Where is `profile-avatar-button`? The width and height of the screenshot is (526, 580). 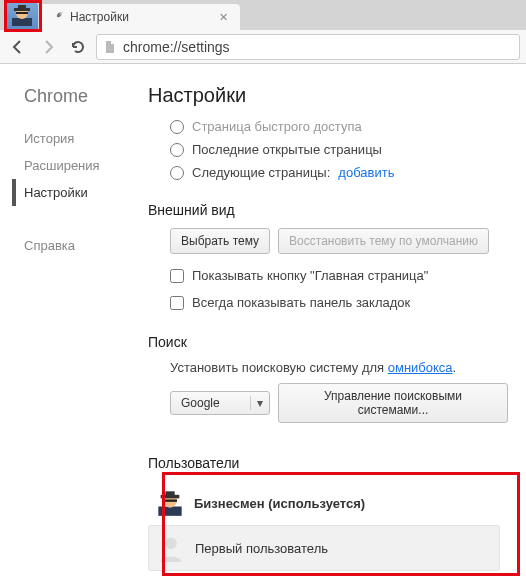 profile-avatar-button is located at coordinates (22, 16).